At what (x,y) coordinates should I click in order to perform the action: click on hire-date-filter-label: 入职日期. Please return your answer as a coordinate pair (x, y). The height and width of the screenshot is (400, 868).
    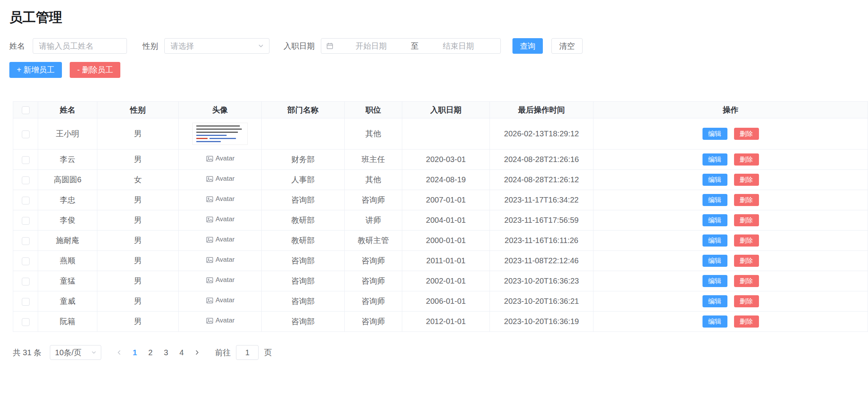
    Looking at the image, I should click on (299, 46).